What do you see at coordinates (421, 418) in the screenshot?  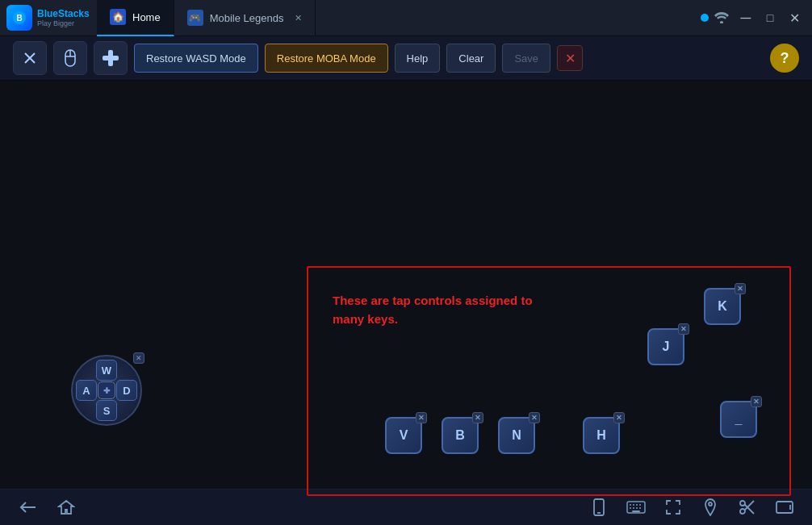 I see `v-key-remove: ✕` at bounding box center [421, 418].